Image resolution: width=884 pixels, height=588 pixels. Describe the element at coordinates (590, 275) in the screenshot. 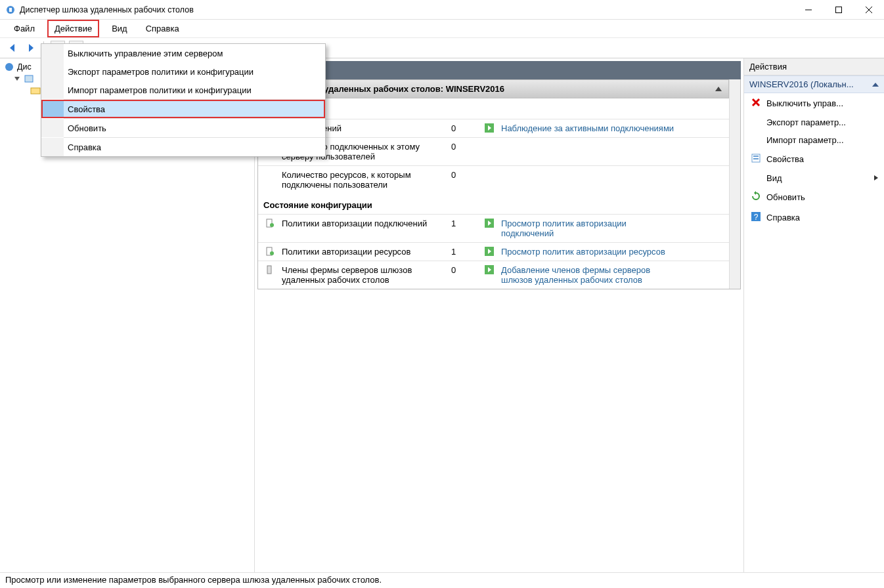

I see `row-link: Добавление членов фермы серверов шлюзов …` at that location.